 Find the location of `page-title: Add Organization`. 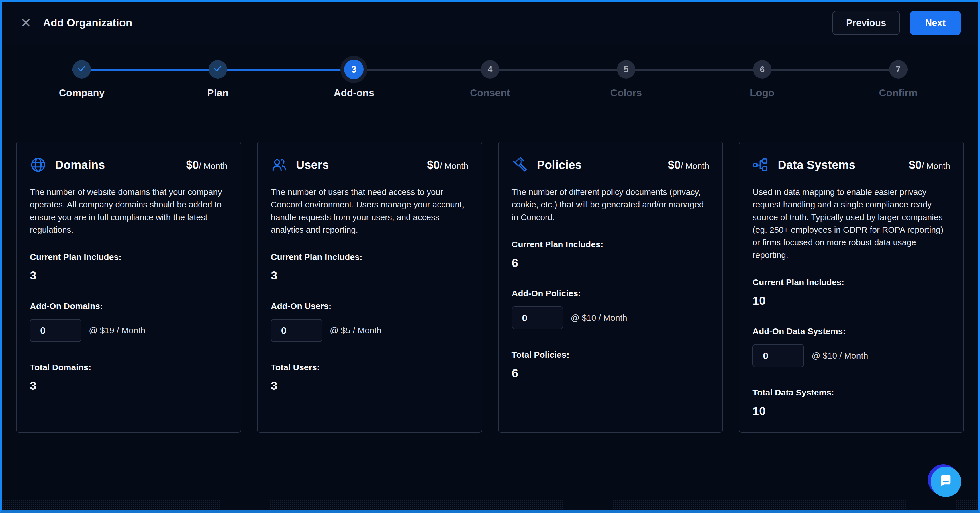

page-title: Add Organization is located at coordinates (88, 23).